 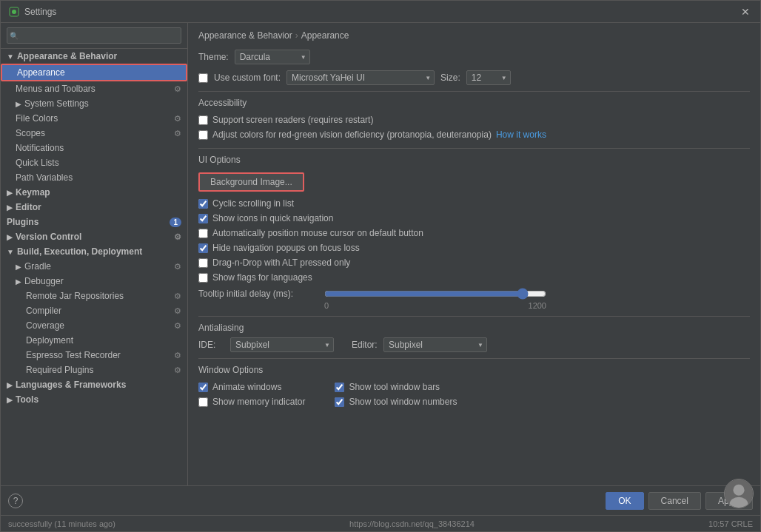 I want to click on sidebar-item-path-variables: Path Variables, so click(x=94, y=178).